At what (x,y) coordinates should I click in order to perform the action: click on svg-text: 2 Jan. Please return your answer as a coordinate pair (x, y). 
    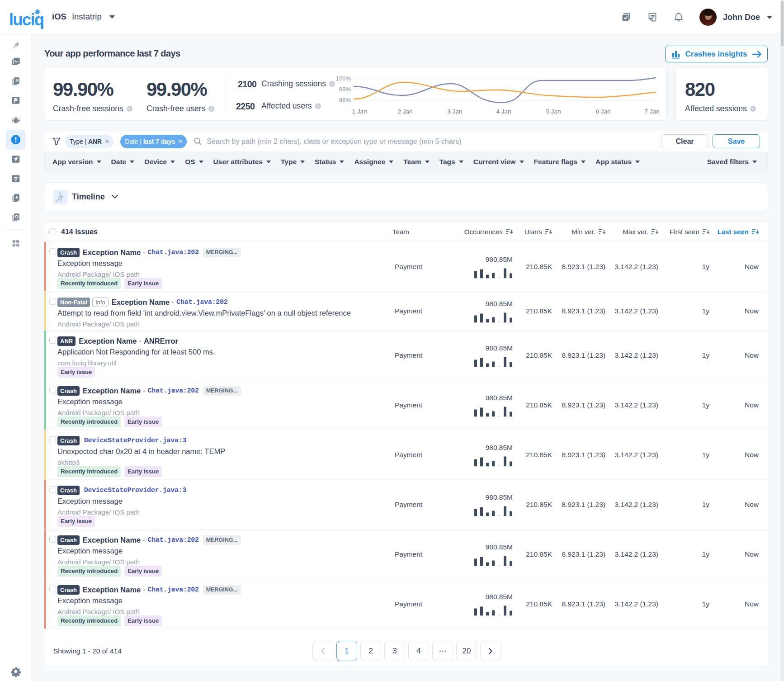
    Looking at the image, I should click on (405, 111).